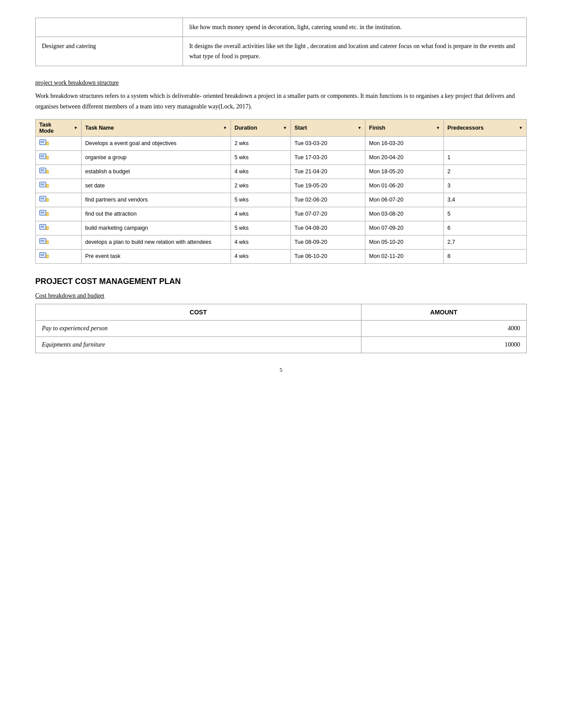  What do you see at coordinates (443, 345) in the screenshot?
I see `cost-amount-cell: 10000` at bounding box center [443, 345].